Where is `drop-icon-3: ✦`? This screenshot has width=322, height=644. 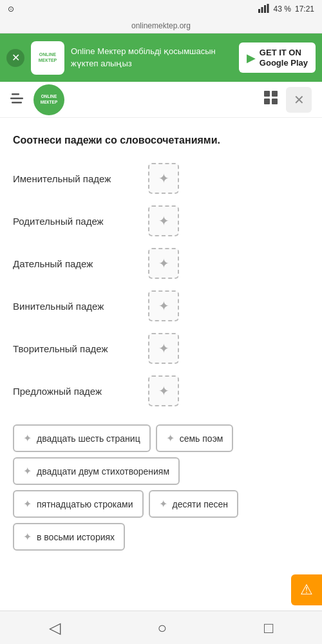 drop-icon-3: ✦ is located at coordinates (164, 306).